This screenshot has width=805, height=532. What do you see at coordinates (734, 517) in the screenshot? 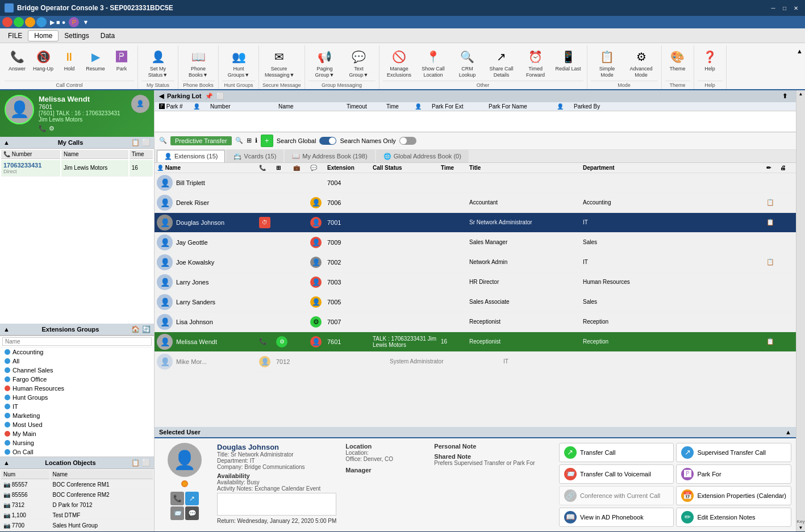
I see `edit-extension-notes-button: ✏ Edit Extension Notes` at bounding box center [734, 517].